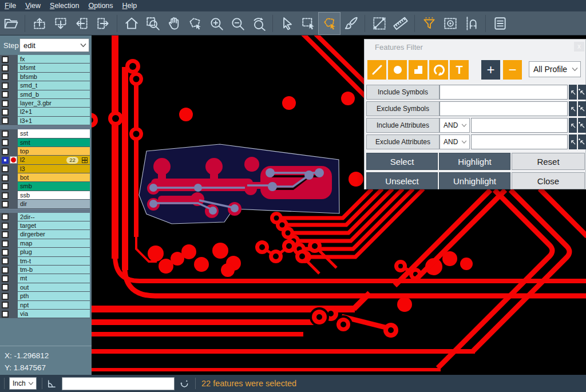 The width and height of the screenshot is (586, 392). What do you see at coordinates (472, 23) in the screenshot?
I see `snap-mode-icon` at bounding box center [472, 23].